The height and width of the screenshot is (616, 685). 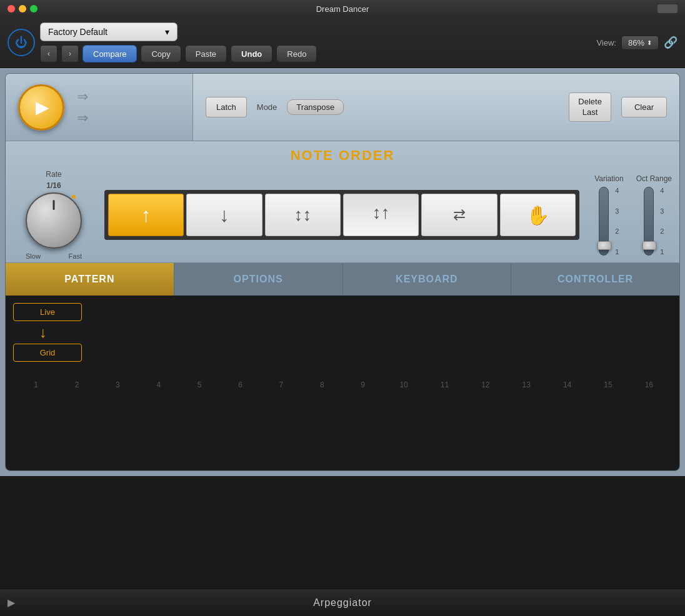 What do you see at coordinates (240, 385) in the screenshot?
I see `grid-num-6: 6` at bounding box center [240, 385].